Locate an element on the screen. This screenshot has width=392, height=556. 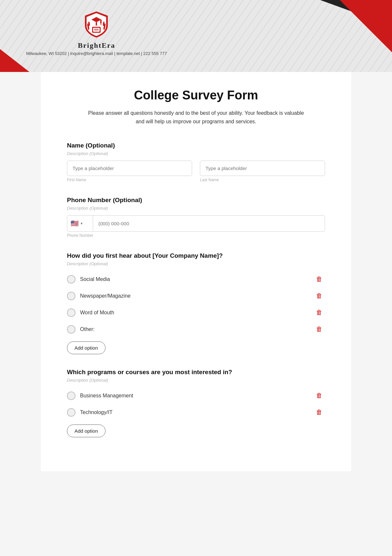
radio-circle-social-media is located at coordinates (71, 279).